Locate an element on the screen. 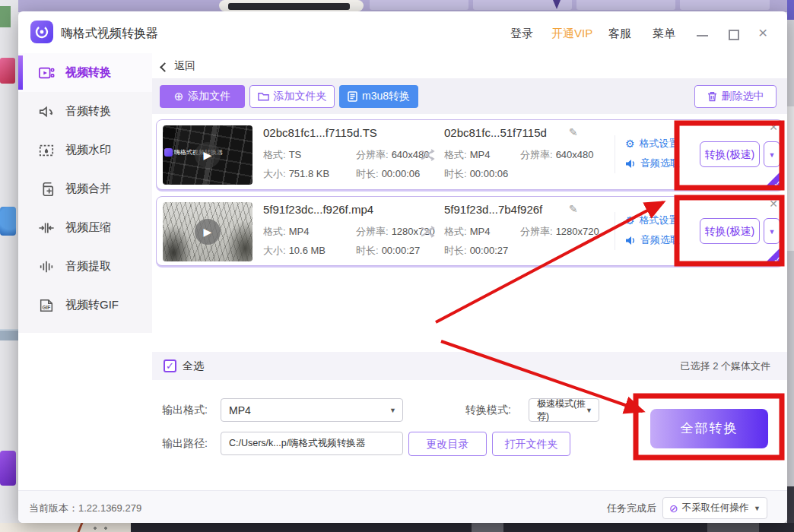 This screenshot has height=532, width=794. add-folder-button: 添加文件夹 is located at coordinates (292, 97).